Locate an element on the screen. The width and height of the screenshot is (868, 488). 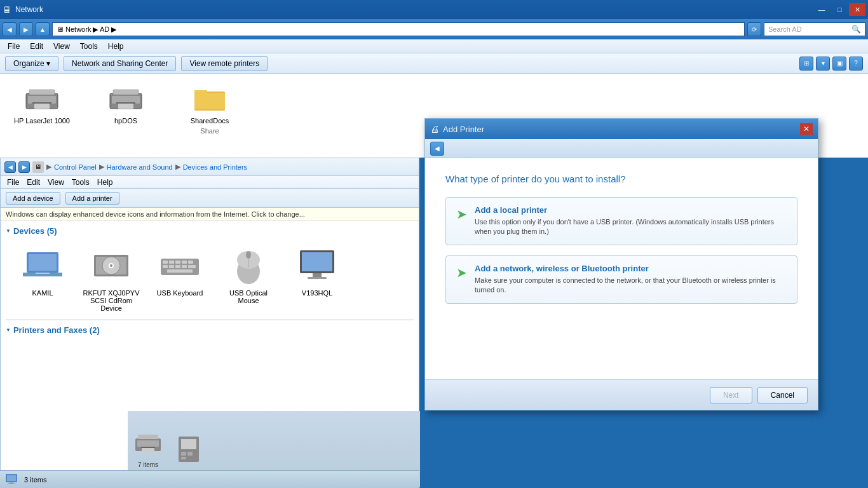
network-item-shareddocs: SharedDocs Share is located at coordinates (210, 109).